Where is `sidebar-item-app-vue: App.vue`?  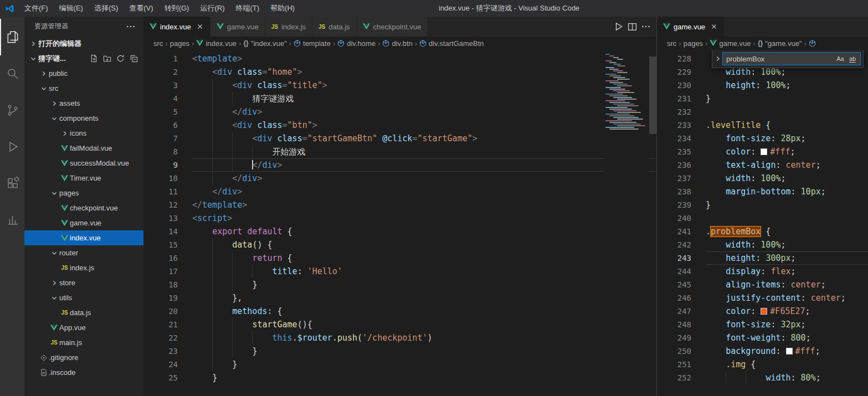
sidebar-item-app-vue: App.vue is located at coordinates (84, 328).